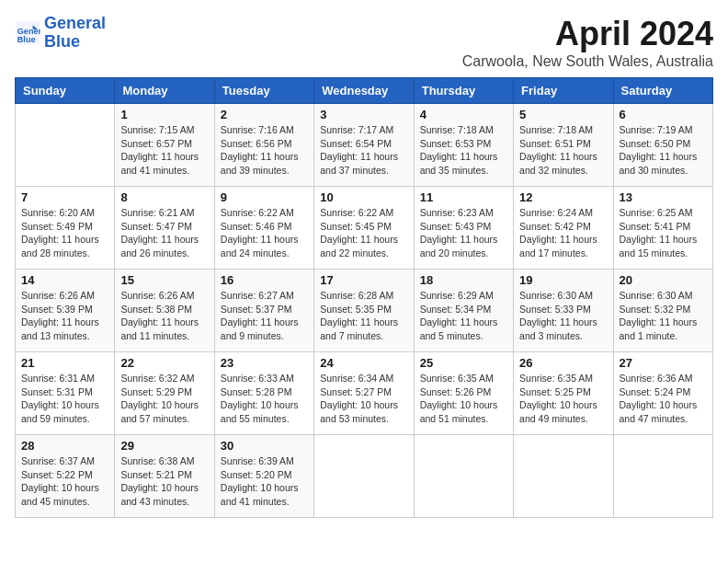  Describe the element at coordinates (364, 197) in the screenshot. I see `day-number: 10` at that location.